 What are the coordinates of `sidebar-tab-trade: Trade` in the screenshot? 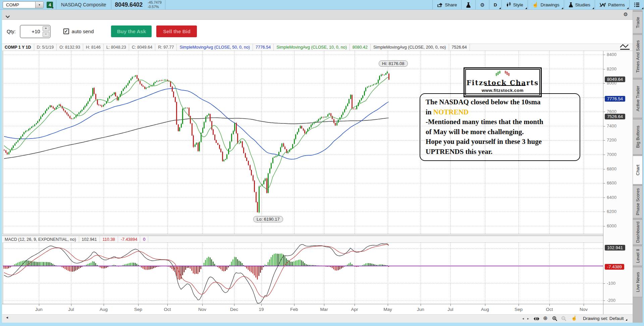 It's located at (638, 22).